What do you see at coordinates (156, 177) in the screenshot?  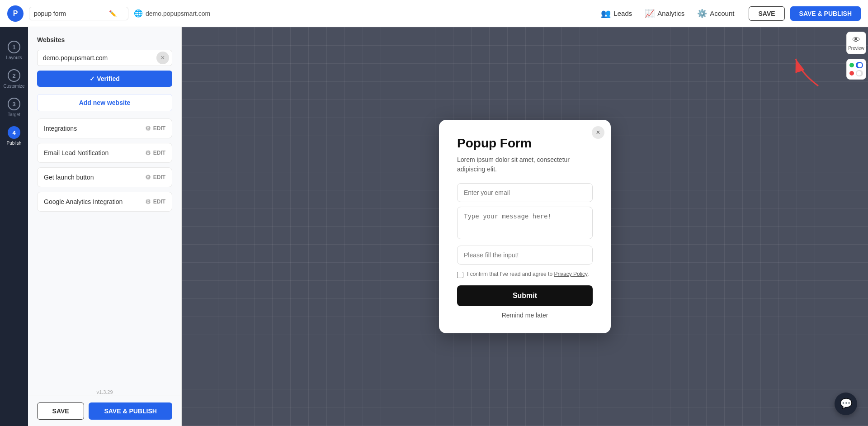 I see `get-launch-edit-button: ⚙ EDIT` at bounding box center [156, 177].